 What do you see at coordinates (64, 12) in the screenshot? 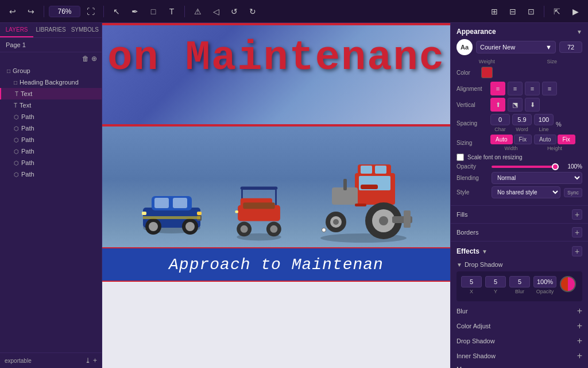
I see `zoom-input: 76%` at bounding box center [64, 12].